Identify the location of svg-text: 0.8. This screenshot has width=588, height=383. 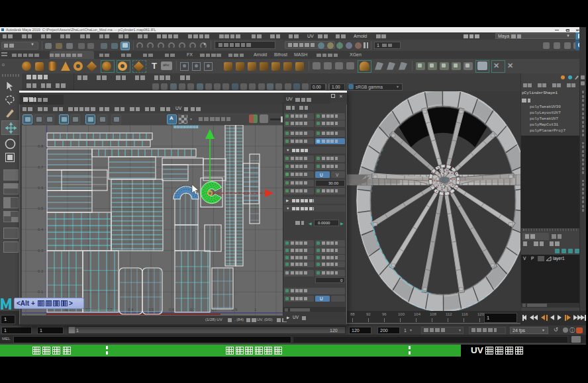
(41, 146).